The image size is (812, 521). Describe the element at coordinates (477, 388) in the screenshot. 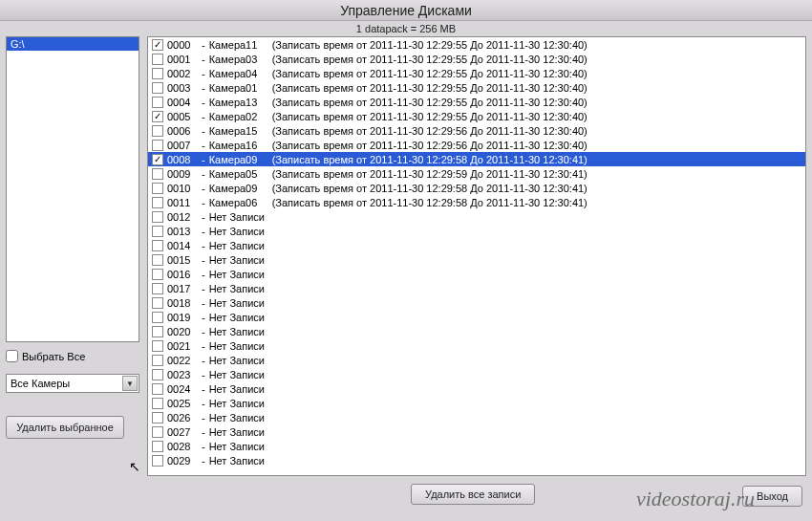

I see `record-row: 0024-Нет Записи` at that location.